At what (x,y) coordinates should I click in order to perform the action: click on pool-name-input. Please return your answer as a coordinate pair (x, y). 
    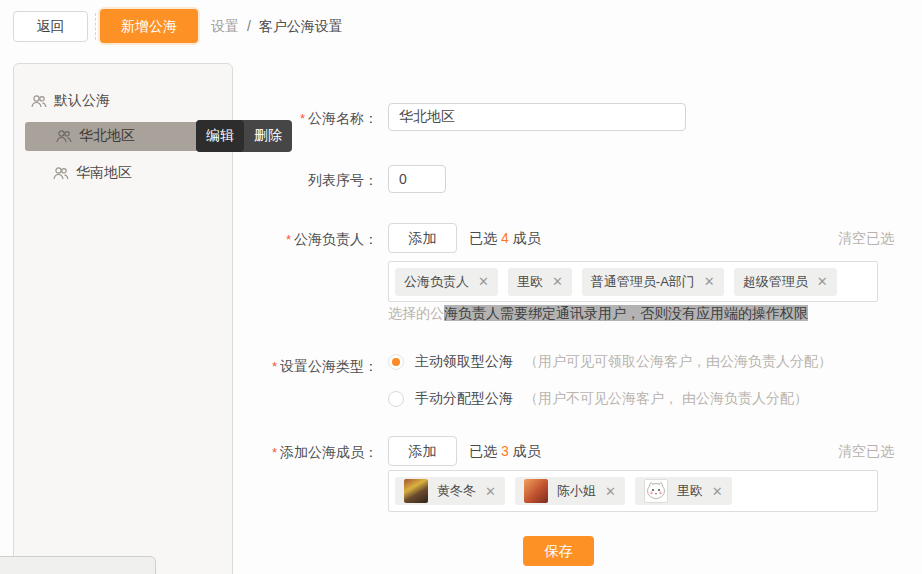
    Looking at the image, I should click on (537, 117).